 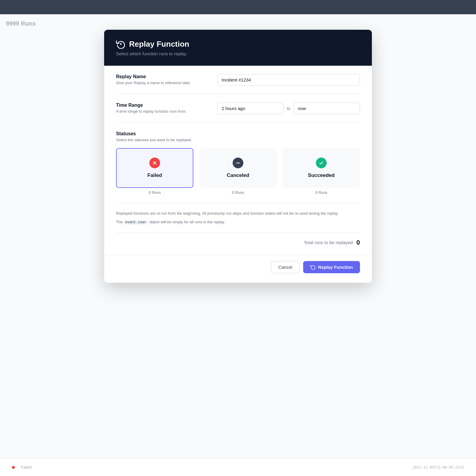 I want to click on total-count: 0, so click(x=358, y=243).